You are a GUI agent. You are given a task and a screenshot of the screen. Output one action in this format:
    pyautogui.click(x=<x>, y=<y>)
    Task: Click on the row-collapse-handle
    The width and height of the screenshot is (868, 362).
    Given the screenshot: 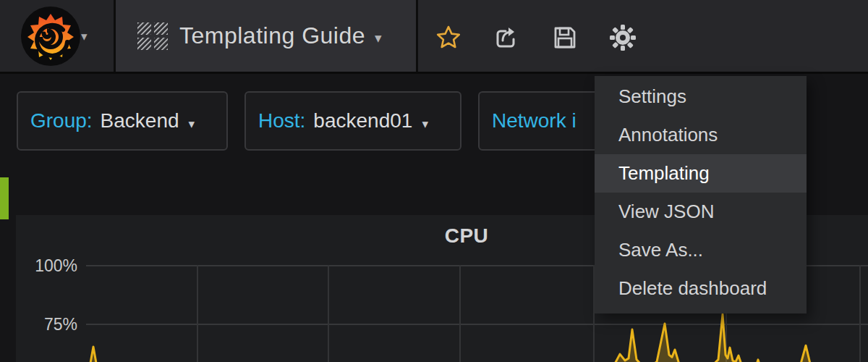 What is the action you would take?
    pyautogui.click(x=4, y=198)
    